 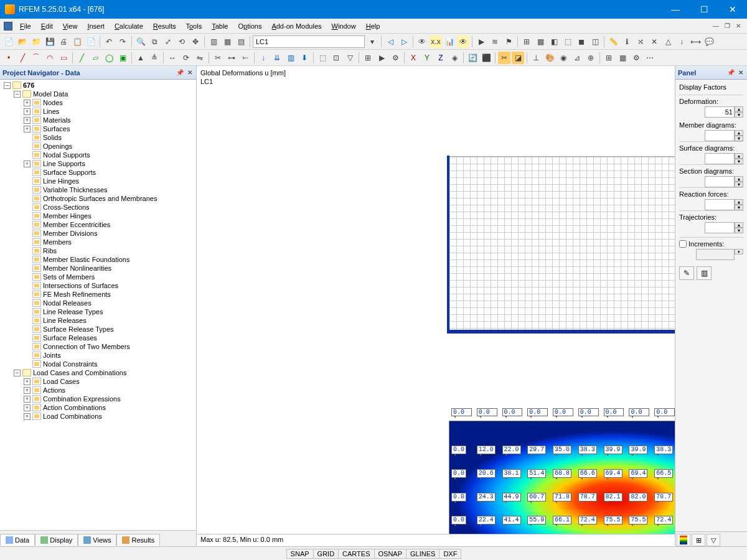 I want to click on spin-down-icon: ▼, so click(x=739, y=114).